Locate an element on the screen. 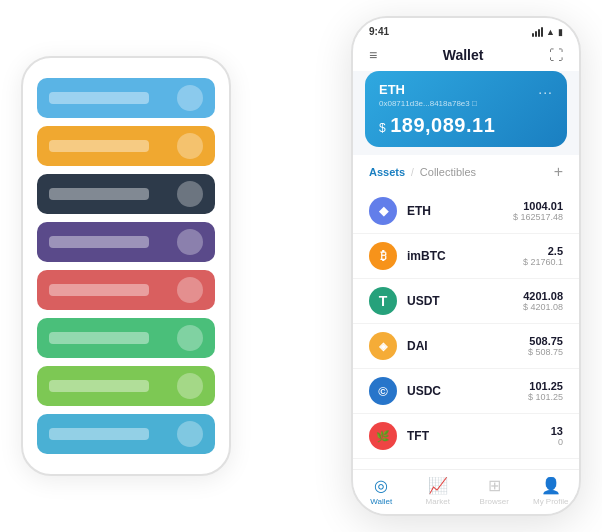 The width and height of the screenshot is (602, 532). nav-label-browser: Browser is located at coordinates (494, 502).